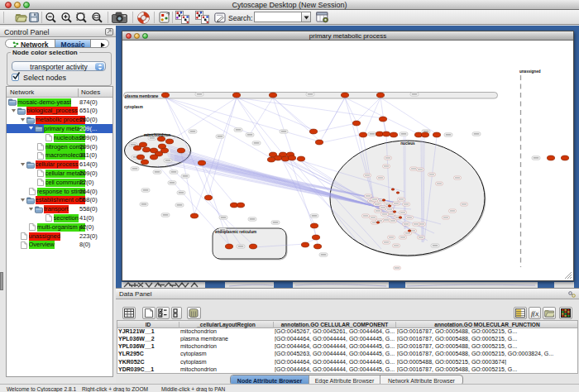 Image resolution: width=579 pixels, height=392 pixels. I want to click on svg-text: unassigned, so click(530, 71).